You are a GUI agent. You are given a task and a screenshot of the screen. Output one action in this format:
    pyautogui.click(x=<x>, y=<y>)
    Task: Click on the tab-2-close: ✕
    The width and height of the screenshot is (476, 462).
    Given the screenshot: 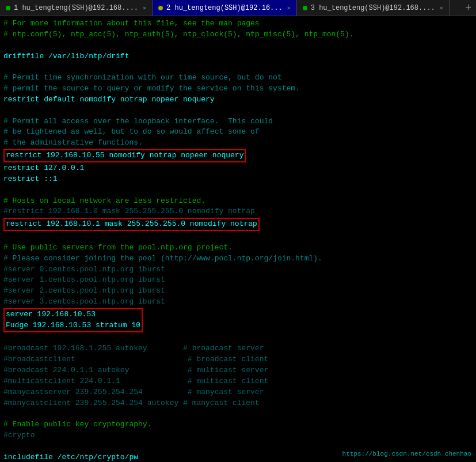 What is the action you would take?
    pyautogui.click(x=289, y=8)
    